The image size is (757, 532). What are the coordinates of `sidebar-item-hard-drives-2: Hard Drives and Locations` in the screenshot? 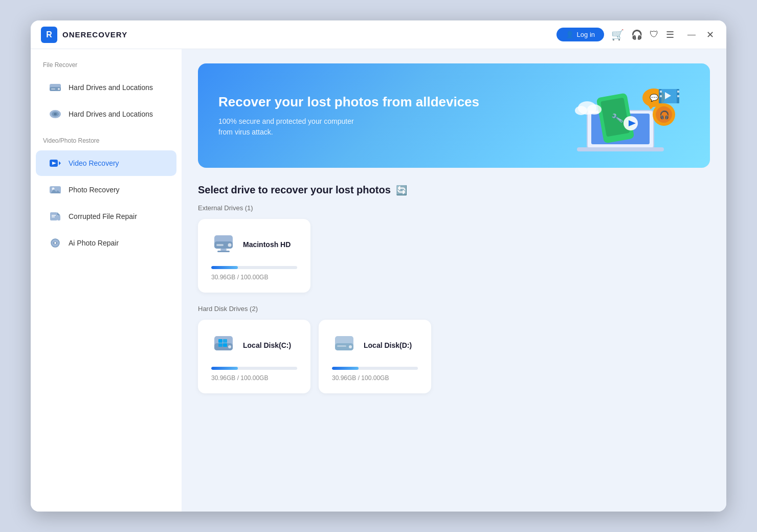 It's located at (106, 114).